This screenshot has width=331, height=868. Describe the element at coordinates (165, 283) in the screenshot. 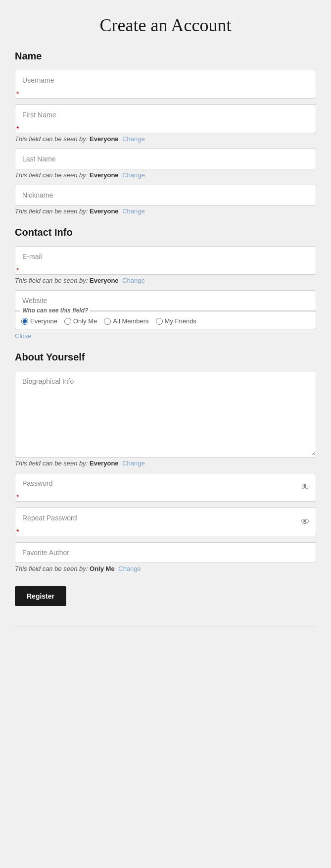

I see `contact-section: Contact Info * This field can be seen by…` at that location.